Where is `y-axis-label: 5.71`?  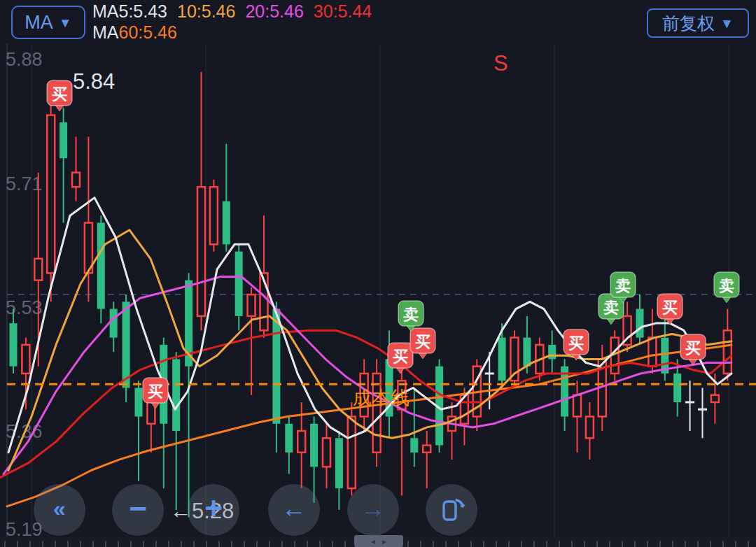
y-axis-label: 5.71 is located at coordinates (24, 184).